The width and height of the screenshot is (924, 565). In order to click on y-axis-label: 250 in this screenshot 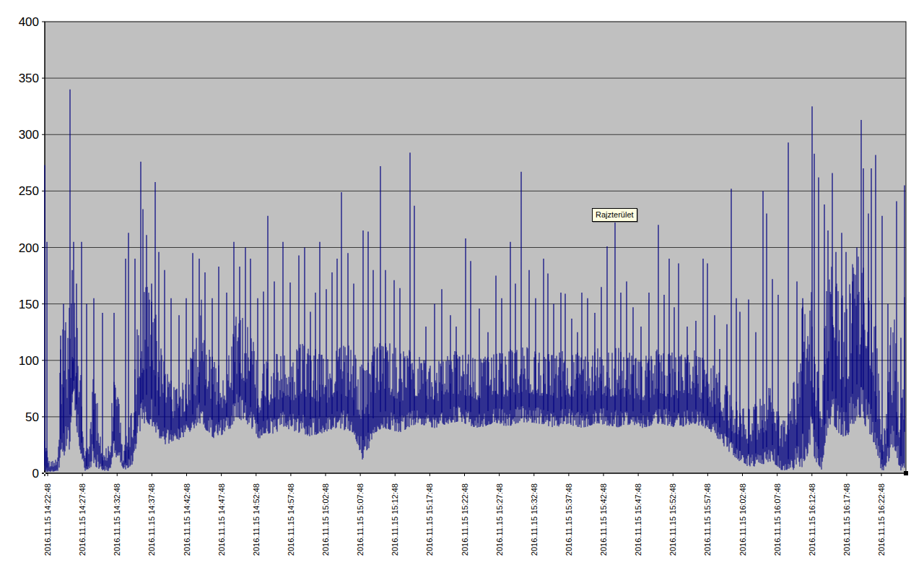, I will do `click(29, 191)`.